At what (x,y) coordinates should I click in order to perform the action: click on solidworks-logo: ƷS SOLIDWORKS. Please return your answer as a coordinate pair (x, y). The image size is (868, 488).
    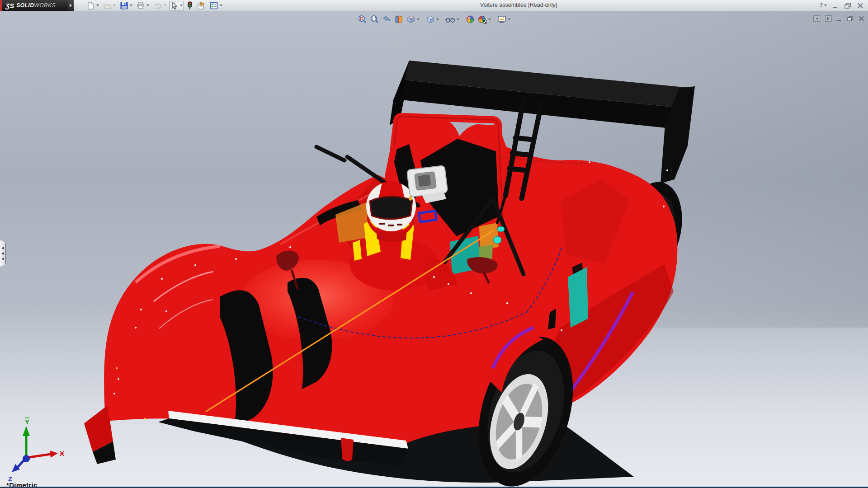
    Looking at the image, I should click on (34, 5).